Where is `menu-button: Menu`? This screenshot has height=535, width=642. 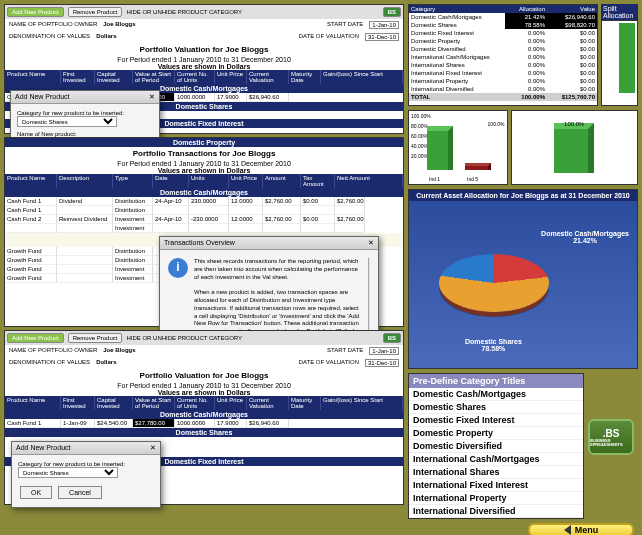
menu-button: Menu is located at coordinates (581, 529).